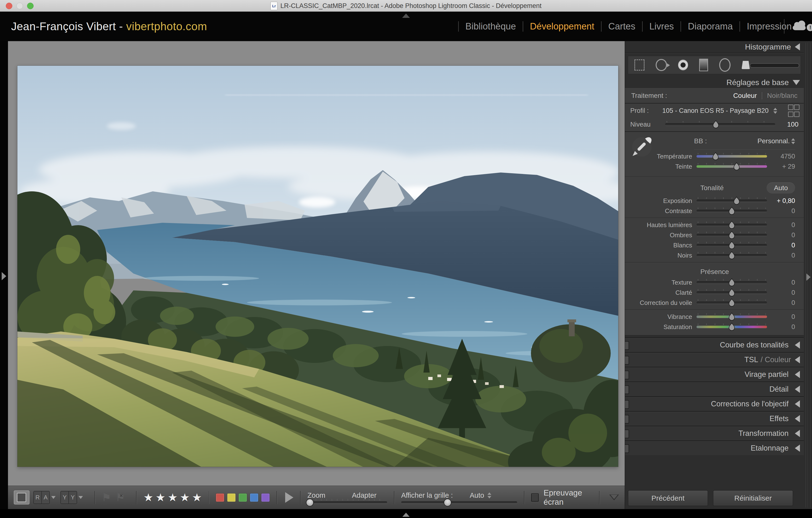 This screenshot has height=518, width=812. Describe the element at coordinates (310, 503) in the screenshot. I see `zoom-slider-thumb` at that location.